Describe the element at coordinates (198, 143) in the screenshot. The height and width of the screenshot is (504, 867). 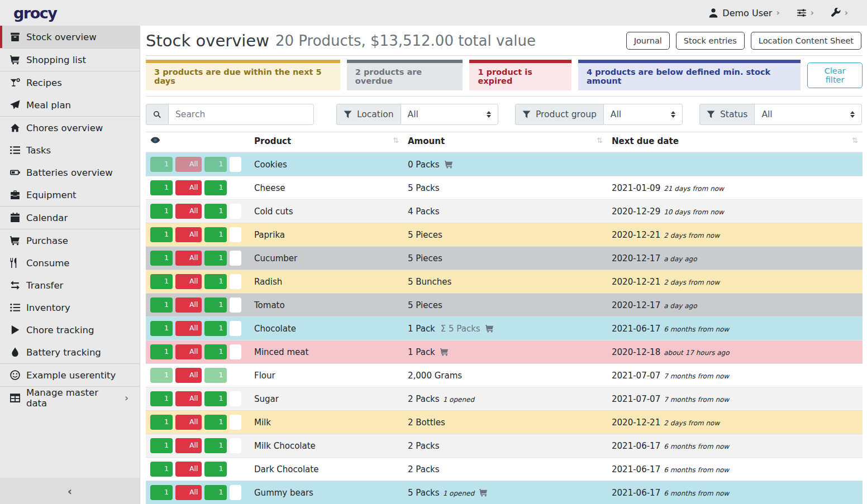
I see `column-visibility-header` at that location.